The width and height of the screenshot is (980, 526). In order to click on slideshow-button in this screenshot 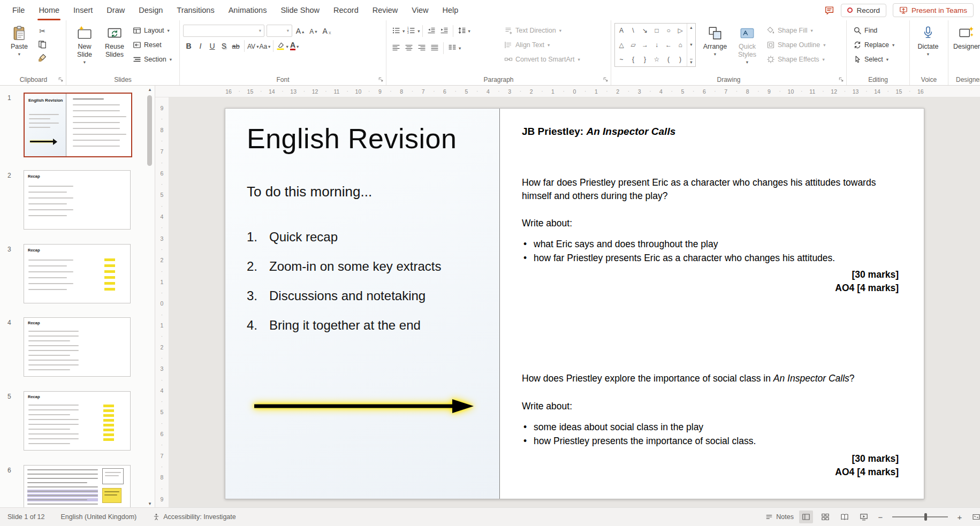, I will do `click(864, 517)`.